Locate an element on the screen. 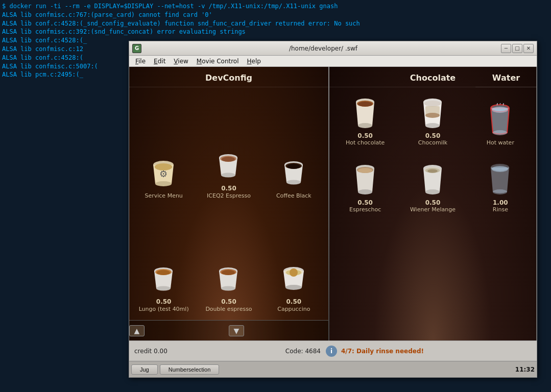 Image resolution: width=551 pixels, height=392 pixels. credit-display: credit 0.00 is located at coordinates (151, 351).